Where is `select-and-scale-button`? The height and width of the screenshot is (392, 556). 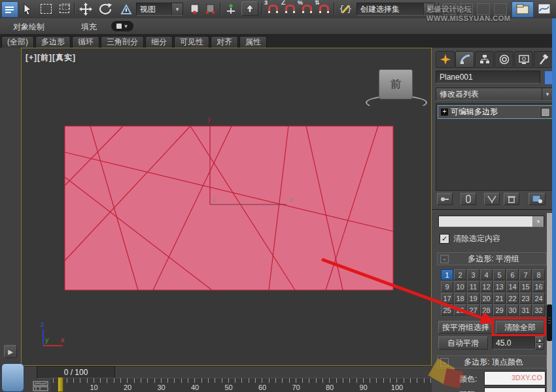
select-and-scale-button is located at coordinates (126, 9).